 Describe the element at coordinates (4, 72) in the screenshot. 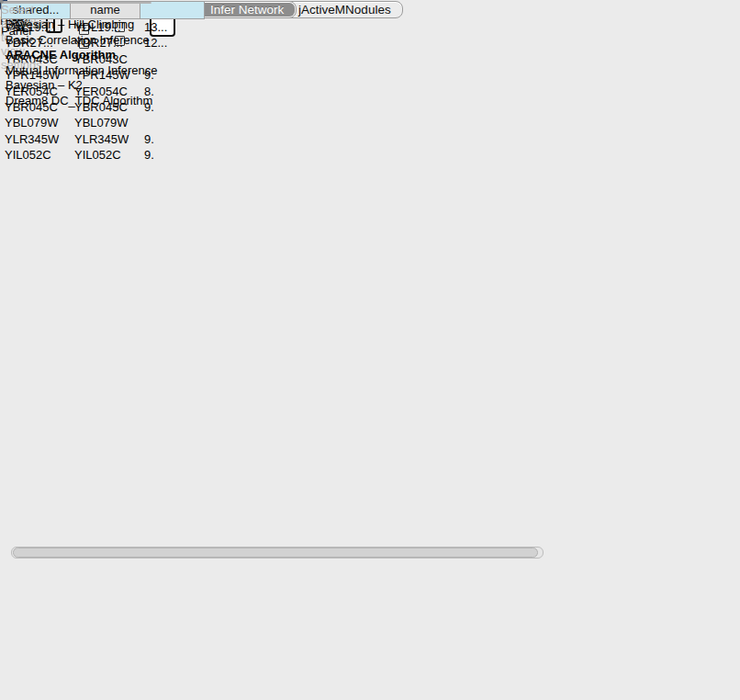

I see `dropdown-item-mutual-information-inference: Mutual Information Inference` at that location.